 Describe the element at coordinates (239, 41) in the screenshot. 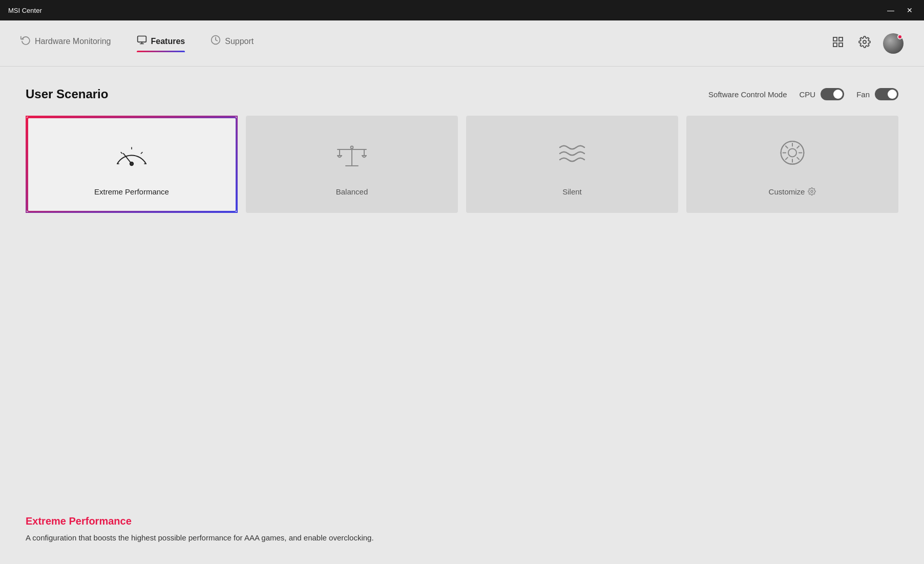

I see `tab-support-label: Support` at that location.